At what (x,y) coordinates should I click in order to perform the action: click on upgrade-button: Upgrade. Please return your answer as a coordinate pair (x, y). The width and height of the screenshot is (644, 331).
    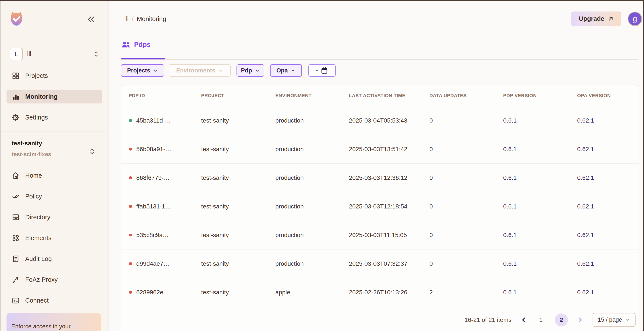
    Looking at the image, I should click on (596, 19).